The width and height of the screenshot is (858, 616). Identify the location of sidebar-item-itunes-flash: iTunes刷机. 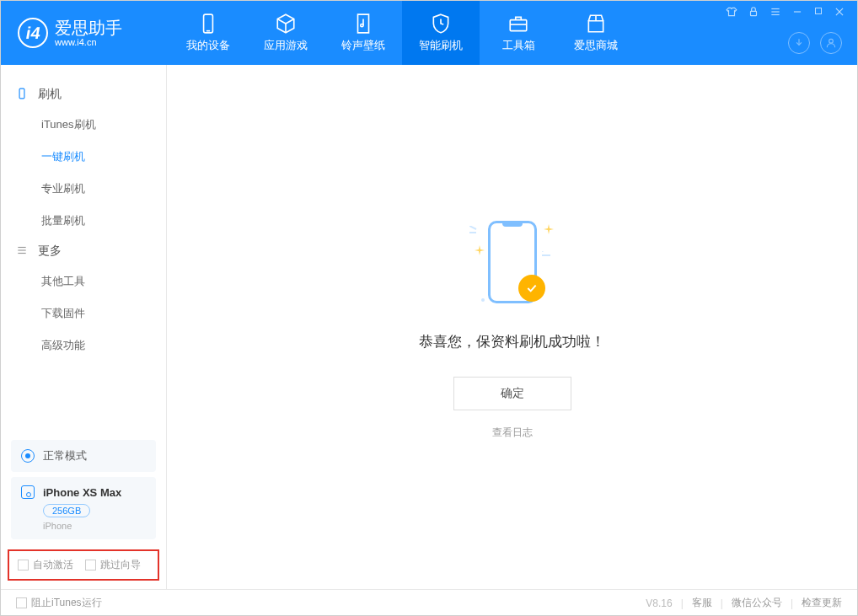
(104, 125).